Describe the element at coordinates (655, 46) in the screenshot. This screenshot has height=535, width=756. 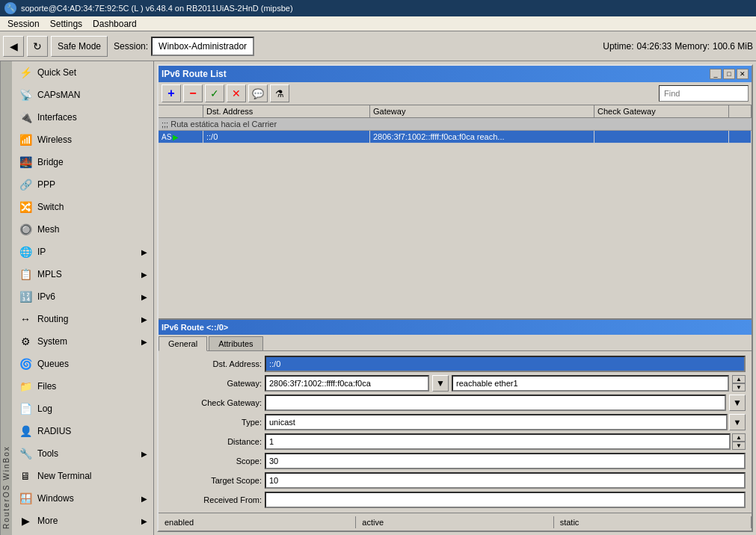
I see `uptime-value: 04:26:33` at that location.